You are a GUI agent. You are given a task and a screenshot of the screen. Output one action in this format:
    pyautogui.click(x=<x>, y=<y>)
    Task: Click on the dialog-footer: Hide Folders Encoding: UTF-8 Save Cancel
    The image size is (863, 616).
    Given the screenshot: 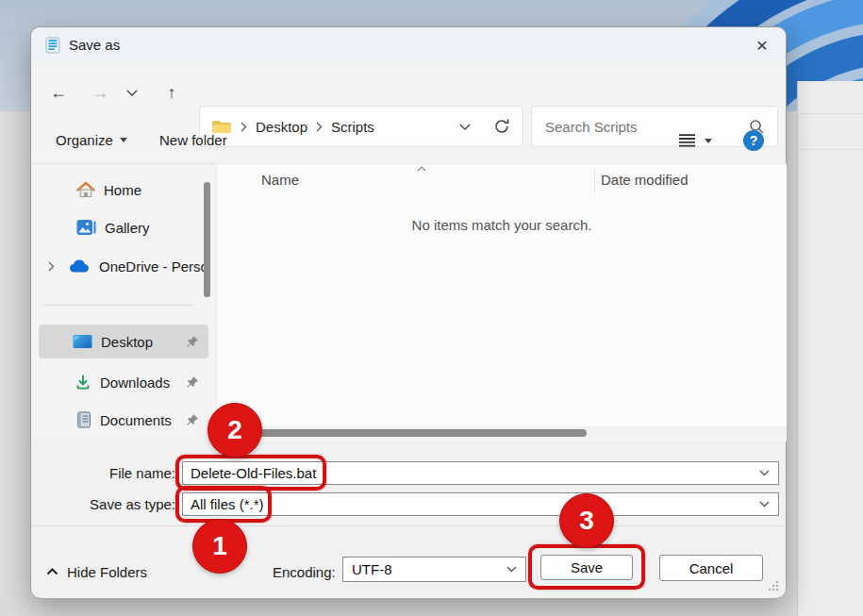 What is the action you would take?
    pyautogui.click(x=408, y=562)
    